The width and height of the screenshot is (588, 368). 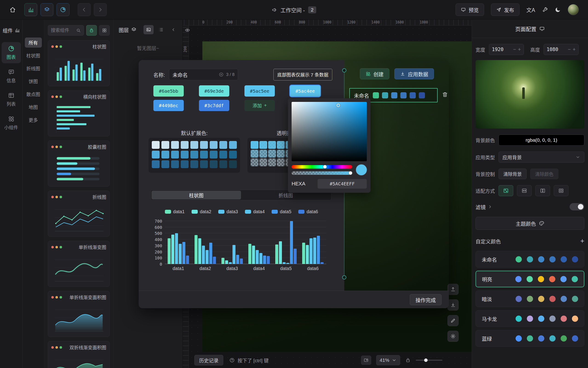 I want to click on theme-row: 蓝绿, so click(x=530, y=338).